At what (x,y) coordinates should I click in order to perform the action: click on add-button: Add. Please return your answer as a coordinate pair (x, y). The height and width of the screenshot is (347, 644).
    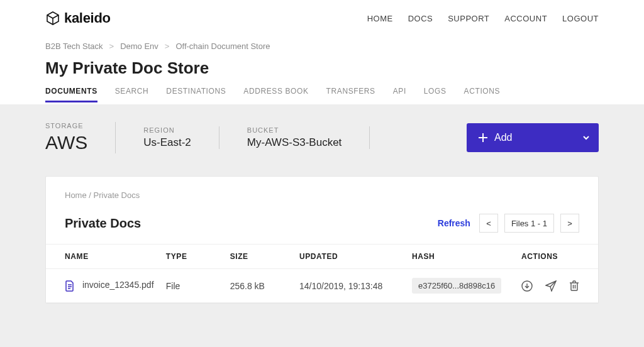
    Looking at the image, I should click on (533, 138).